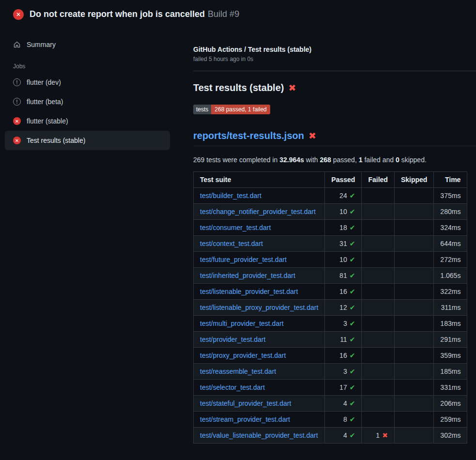 This screenshot has width=476, height=460. Describe the element at coordinates (87, 102) in the screenshot. I see `sidebar-item-job: !flutter (beta)` at that location.